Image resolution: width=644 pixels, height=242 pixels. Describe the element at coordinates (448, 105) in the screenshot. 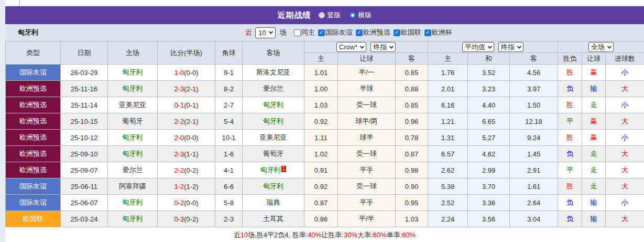

I see `avg-home: 6.16` at that location.